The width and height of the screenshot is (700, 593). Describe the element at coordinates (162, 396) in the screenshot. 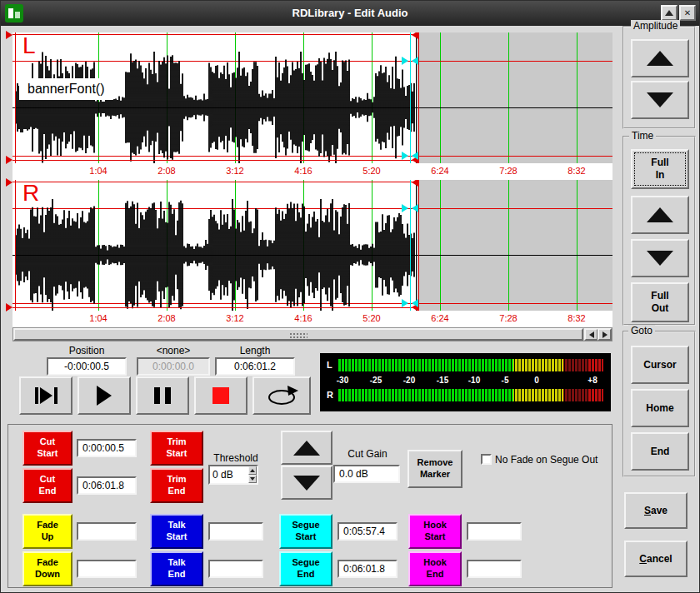

I see `pause-button` at that location.